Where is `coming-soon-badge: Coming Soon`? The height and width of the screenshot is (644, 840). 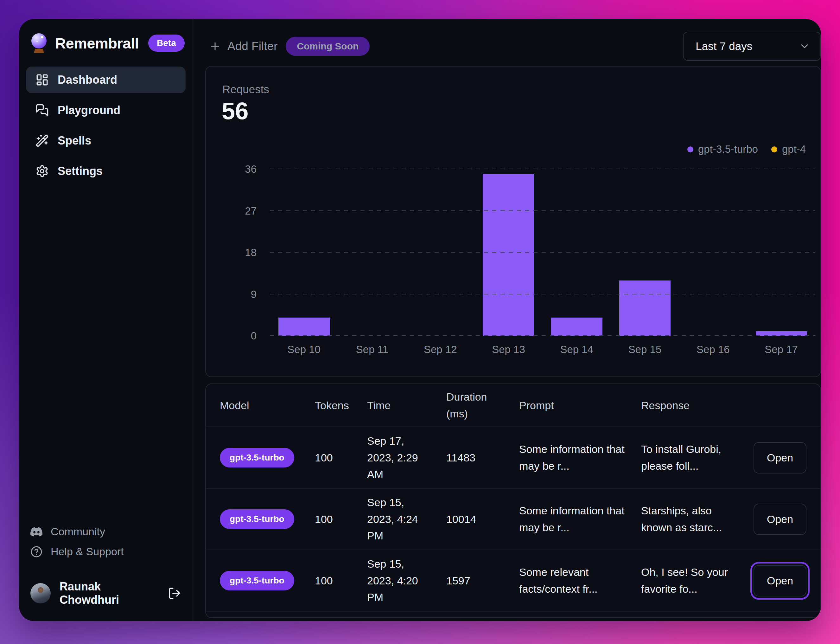
coming-soon-badge: Coming Soon is located at coordinates (328, 46).